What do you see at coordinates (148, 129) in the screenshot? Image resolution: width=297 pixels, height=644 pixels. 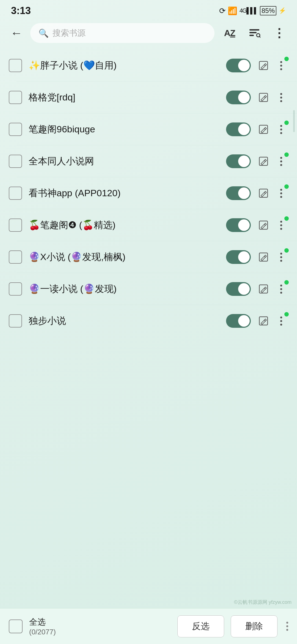 I see `source-item-3: 笔趣阁96biquge` at bounding box center [148, 129].